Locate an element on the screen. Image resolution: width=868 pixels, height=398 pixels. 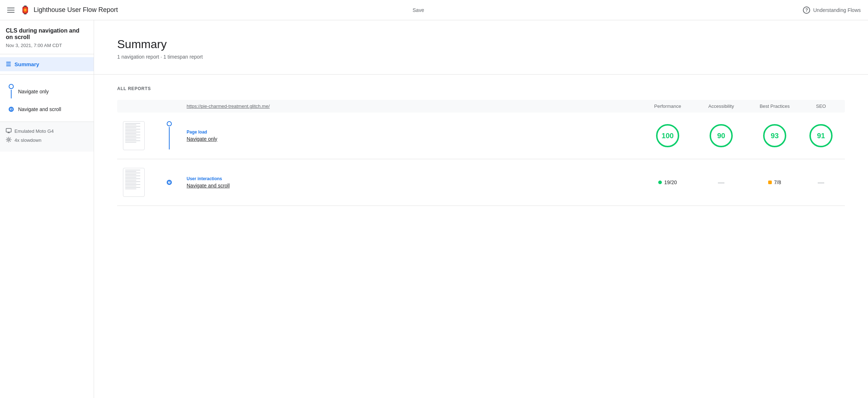
flow-line-indicator is located at coordinates (169, 138).